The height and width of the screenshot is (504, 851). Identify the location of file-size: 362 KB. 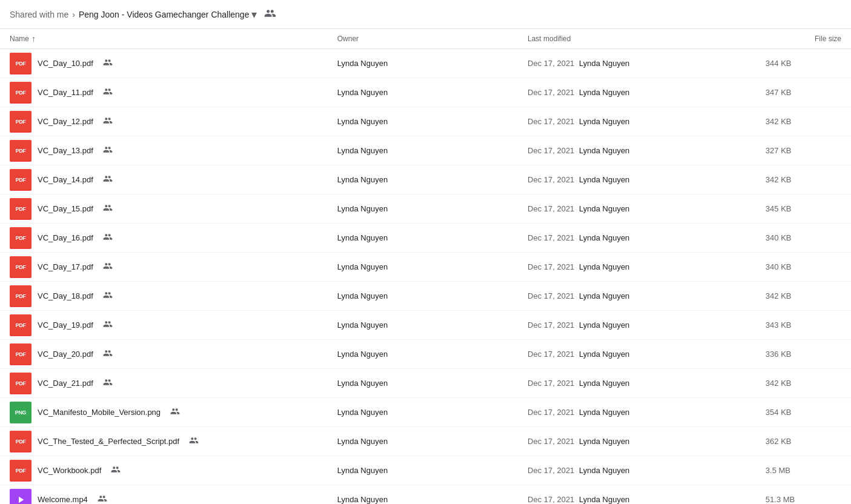
(779, 441).